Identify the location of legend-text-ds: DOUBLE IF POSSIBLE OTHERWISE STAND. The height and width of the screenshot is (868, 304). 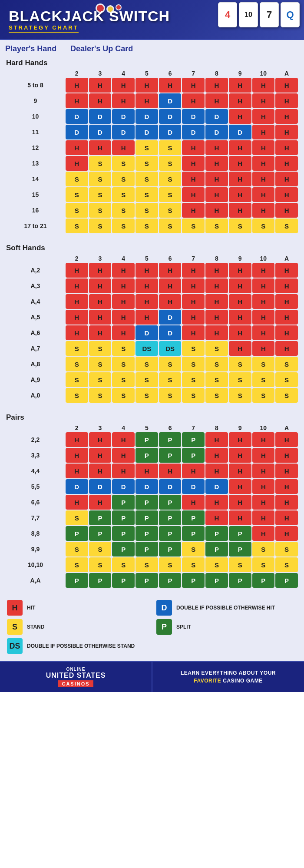
(81, 646).